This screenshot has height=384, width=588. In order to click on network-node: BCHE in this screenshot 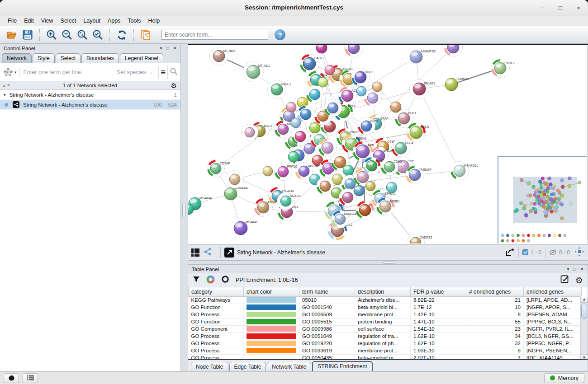, I will do `click(363, 78)`.